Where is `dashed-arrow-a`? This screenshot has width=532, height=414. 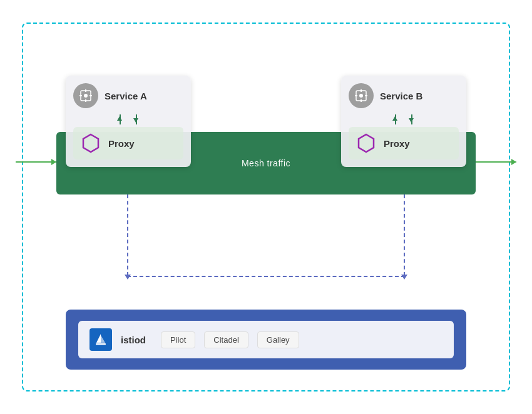 dashed-arrow-a is located at coordinates (128, 279).